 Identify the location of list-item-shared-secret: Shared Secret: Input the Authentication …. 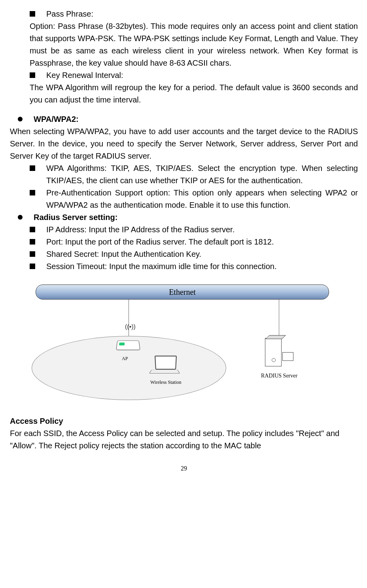
(194, 254).